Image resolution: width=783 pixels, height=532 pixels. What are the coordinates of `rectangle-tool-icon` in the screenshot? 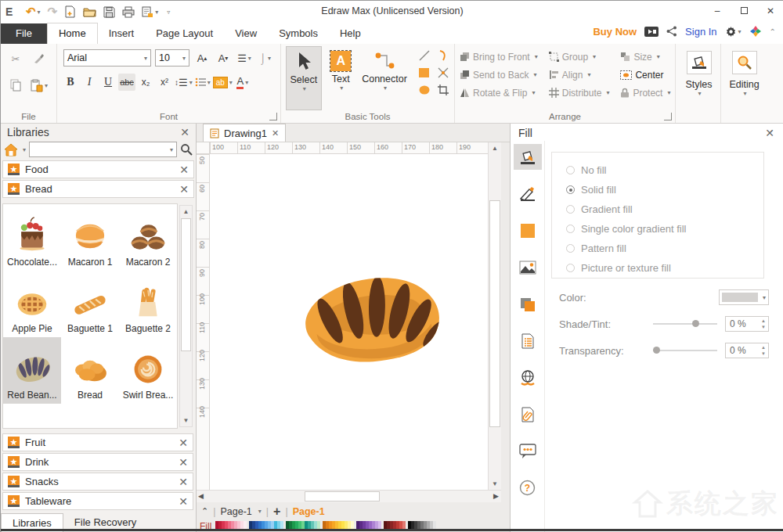 It's located at (424, 73).